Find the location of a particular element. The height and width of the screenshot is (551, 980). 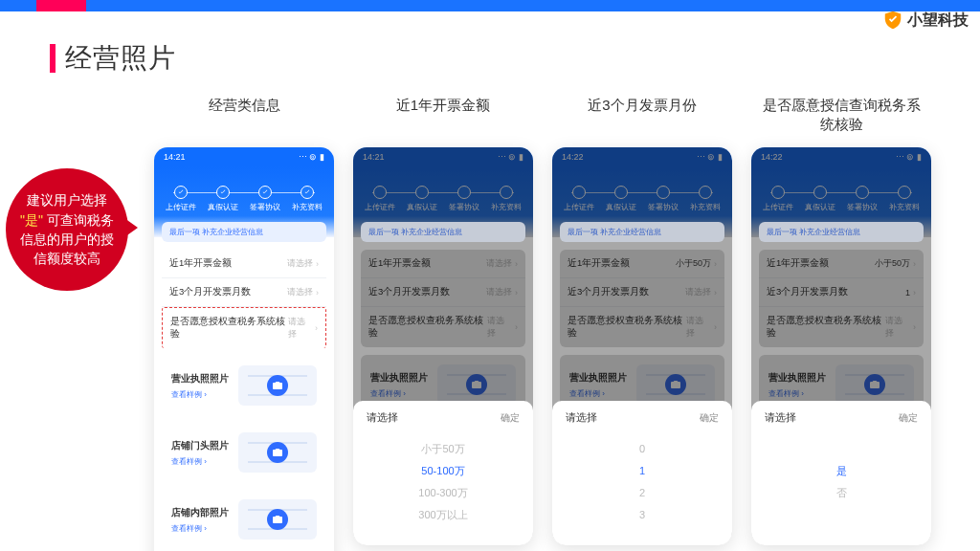

brand-shield-icon is located at coordinates (893, 20).